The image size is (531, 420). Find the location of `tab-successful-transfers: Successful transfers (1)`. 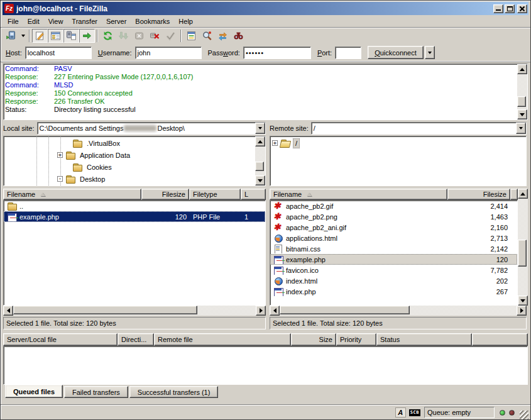

tab-successful-transfers: Successful transfers (1) is located at coordinates (174, 392).